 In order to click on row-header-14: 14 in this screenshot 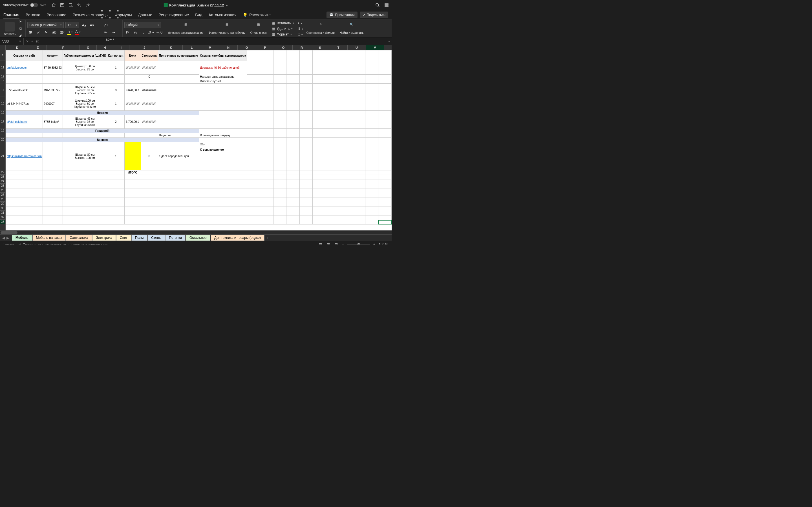, I will do `click(3, 90)`.